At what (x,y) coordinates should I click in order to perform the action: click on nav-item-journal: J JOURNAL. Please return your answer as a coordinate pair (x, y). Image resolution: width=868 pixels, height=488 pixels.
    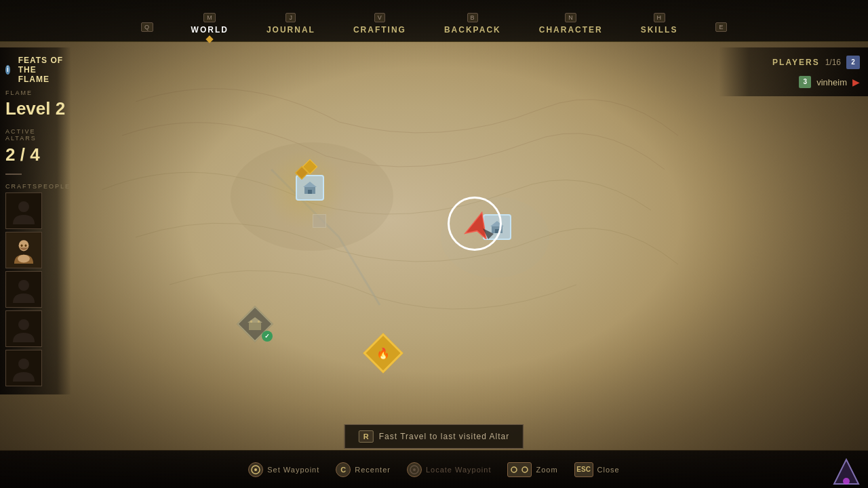
    Looking at the image, I should click on (291, 24).